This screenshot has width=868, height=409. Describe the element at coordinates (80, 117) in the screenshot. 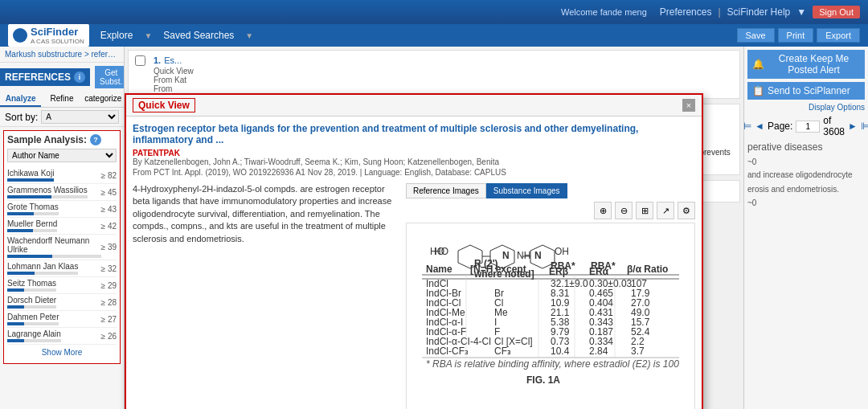

I see `sort-select: A` at that location.